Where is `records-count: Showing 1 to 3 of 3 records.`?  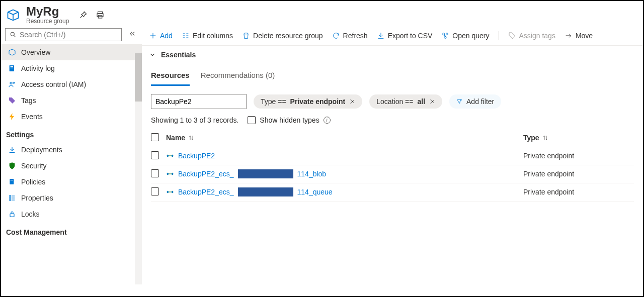 records-count: Showing 1 to 3 of 3 records. is located at coordinates (195, 120).